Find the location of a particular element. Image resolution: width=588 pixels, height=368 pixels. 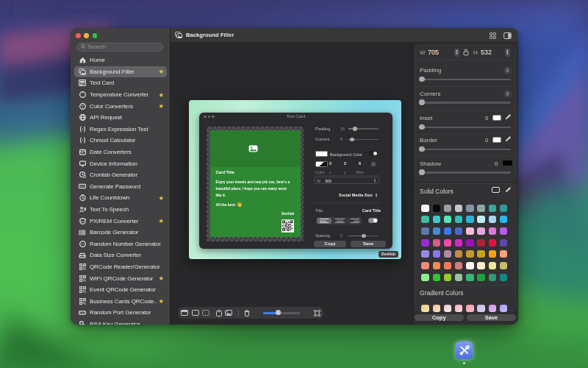

svg-text: px is located at coordinates (82, 221).